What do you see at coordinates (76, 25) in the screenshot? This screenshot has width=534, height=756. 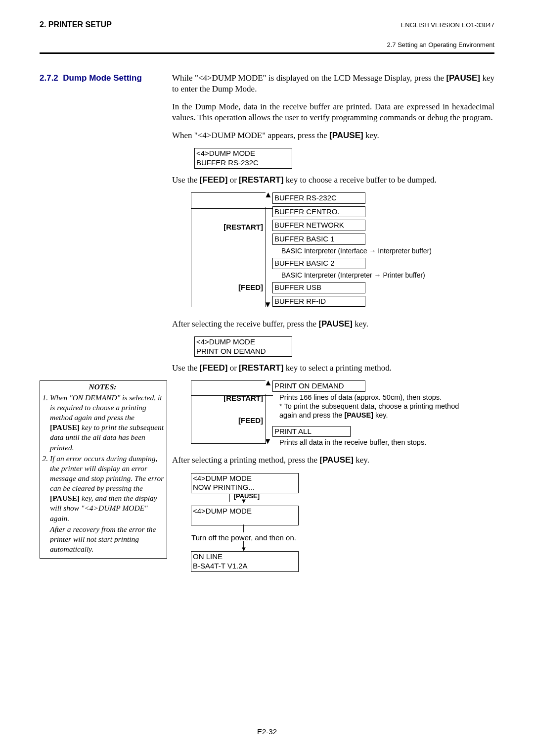 I see `header-chapter: 2. PRINTER SETUP` at bounding box center [76, 25].